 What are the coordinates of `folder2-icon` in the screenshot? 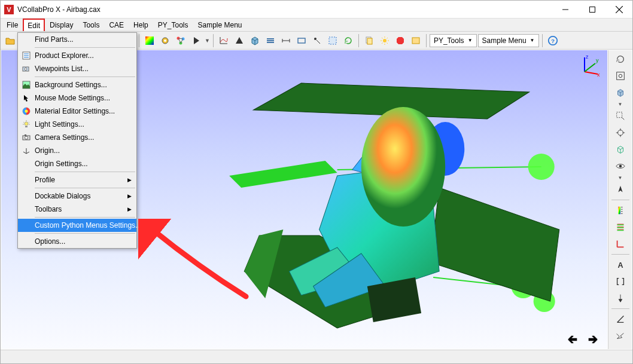 It's located at (416, 41).